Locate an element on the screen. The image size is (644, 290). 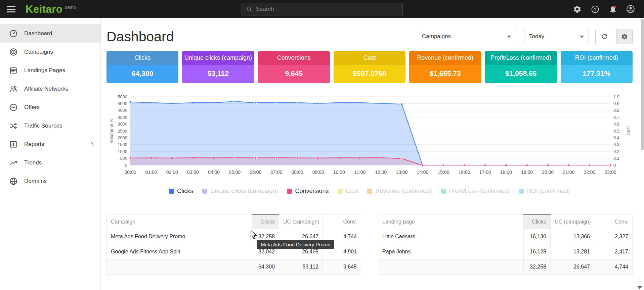
metric-card-conversions: Conversions9,645 is located at coordinates (294, 67).